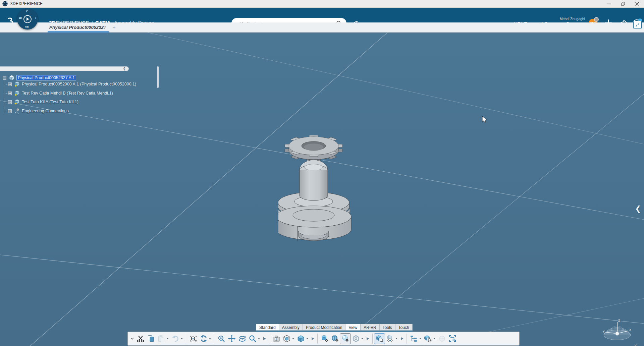 The width and height of the screenshot is (644, 346). Describe the element at coordinates (5, 78) in the screenshot. I see `collapse-node-toggle` at that location.